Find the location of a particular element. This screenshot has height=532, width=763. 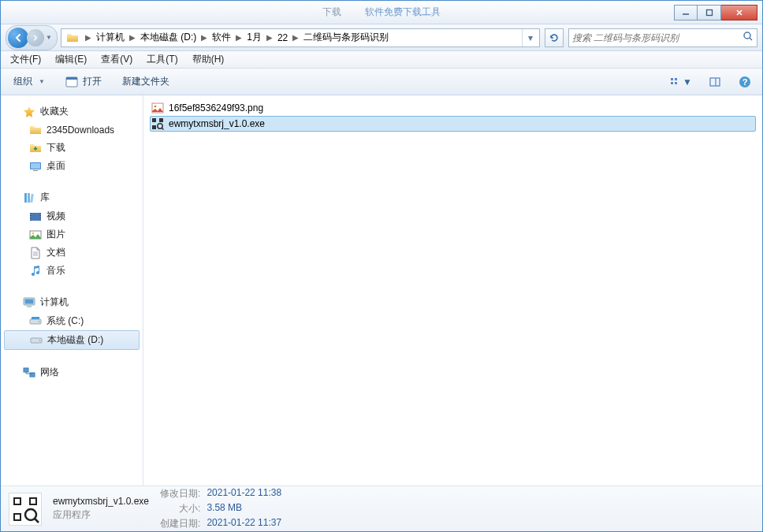

sidebar-item-label: 2345Downloads is located at coordinates (80, 130).